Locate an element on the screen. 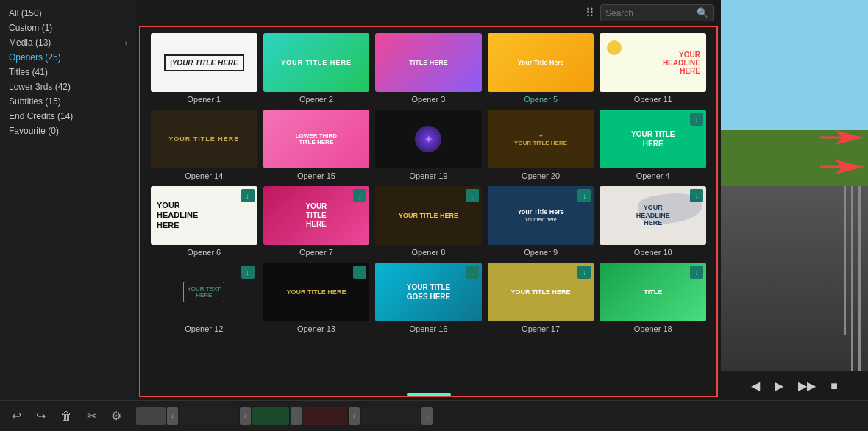  template-thumb-opener8: ↓ YOUR TITLE HERE is located at coordinates (428, 215).